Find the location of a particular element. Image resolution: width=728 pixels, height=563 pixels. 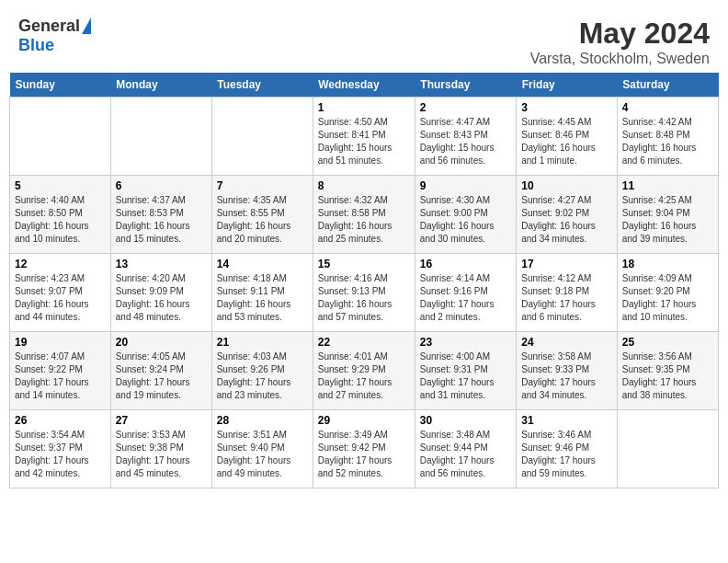

calendar-cell: 11Sunrise: 4:25 AM Sunset: 9:04 PM Dayli… is located at coordinates (667, 215).